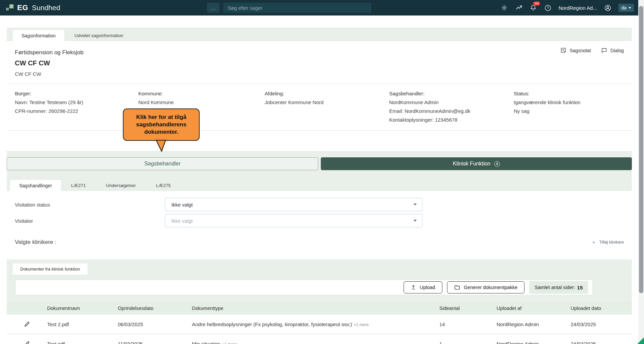 This screenshot has height=344, width=644. I want to click on sagsnotat-button: Sagsnotat, so click(576, 51).